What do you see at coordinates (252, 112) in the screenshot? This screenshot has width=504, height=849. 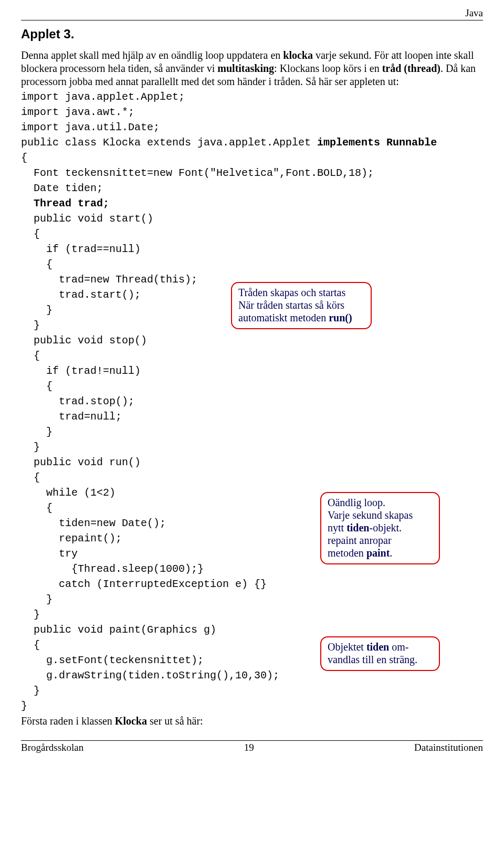 I see `code-line: import java.awt.*;` at bounding box center [252, 112].